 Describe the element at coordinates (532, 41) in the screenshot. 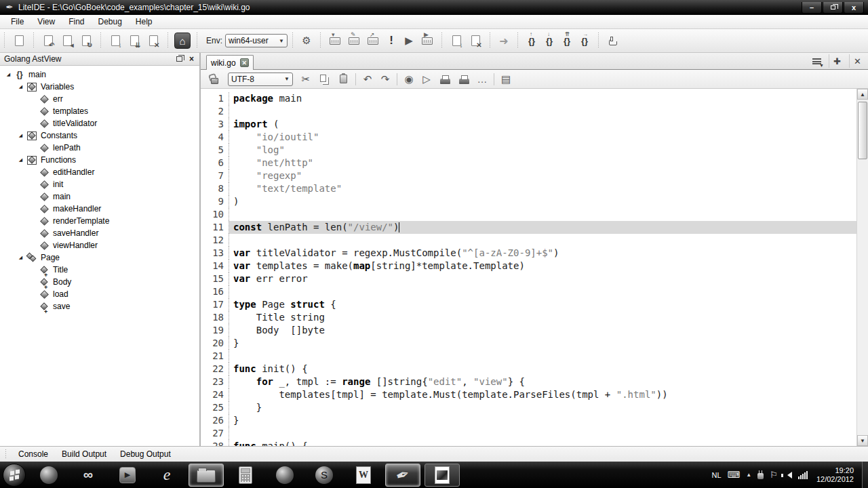

I see `fold-block-icon: {}↑` at that location.